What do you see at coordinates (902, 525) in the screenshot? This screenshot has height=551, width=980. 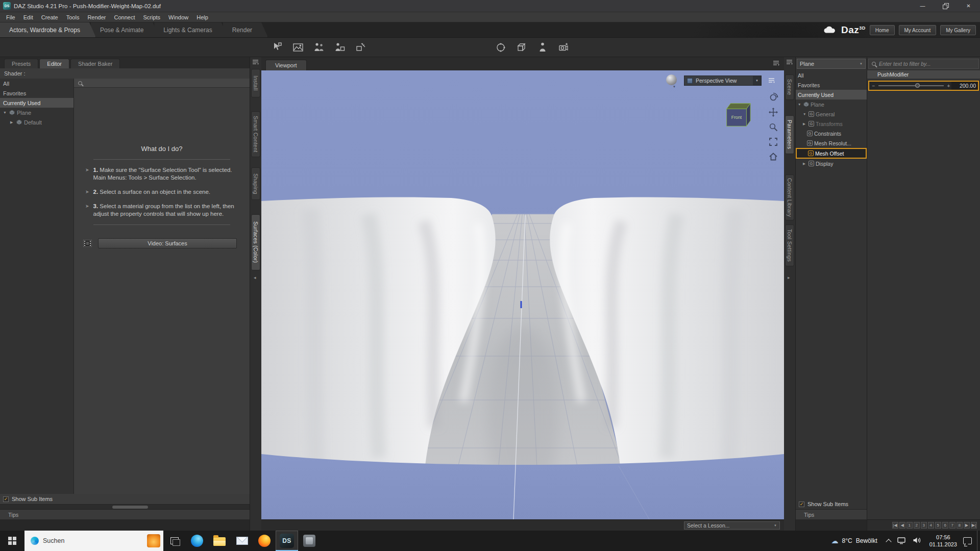 I see `pager-prev: ◀` at bounding box center [902, 525].